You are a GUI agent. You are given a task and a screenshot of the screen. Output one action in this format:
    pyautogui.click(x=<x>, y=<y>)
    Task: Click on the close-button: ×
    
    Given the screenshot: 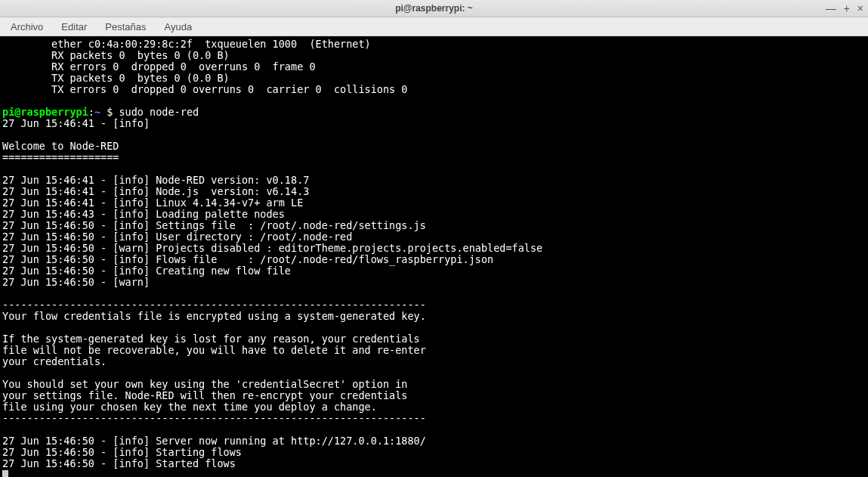 What is the action you would take?
    pyautogui.click(x=860, y=8)
    